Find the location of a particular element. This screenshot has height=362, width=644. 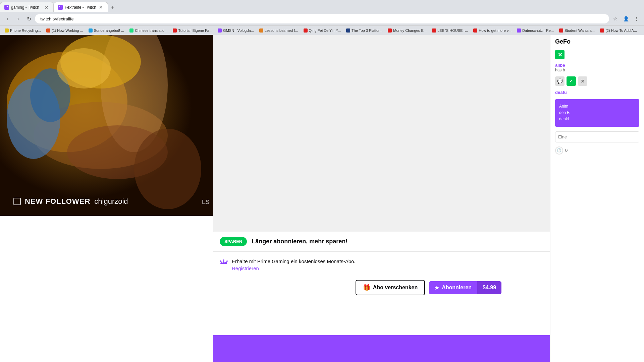

promo-line-3: deakl is located at coordinates (597, 119).